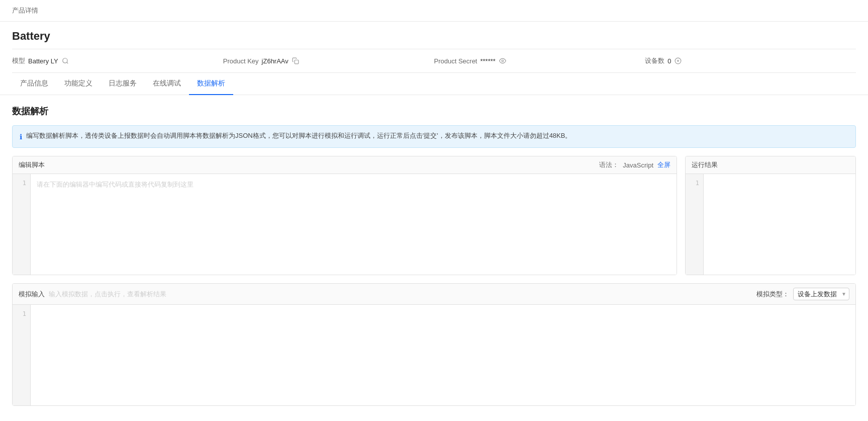 This screenshot has width=868, height=421. What do you see at coordinates (21, 137) in the screenshot?
I see `info-icon: ℹ` at bounding box center [21, 137].